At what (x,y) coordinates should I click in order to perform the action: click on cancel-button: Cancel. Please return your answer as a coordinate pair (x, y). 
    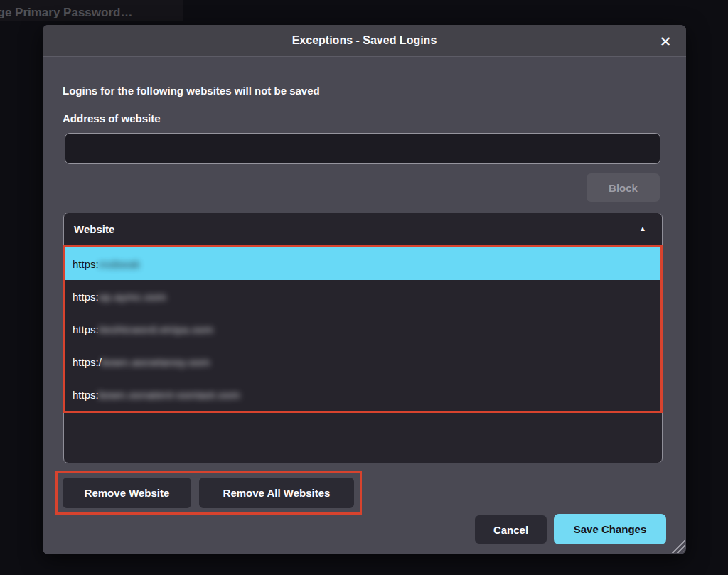
    Looking at the image, I should click on (510, 530).